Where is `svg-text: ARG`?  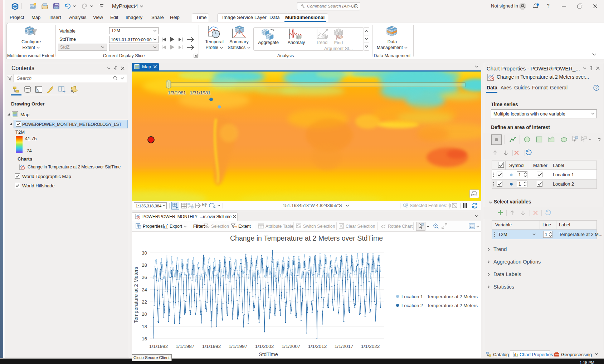 svg-text: ARG is located at coordinates (341, 37).